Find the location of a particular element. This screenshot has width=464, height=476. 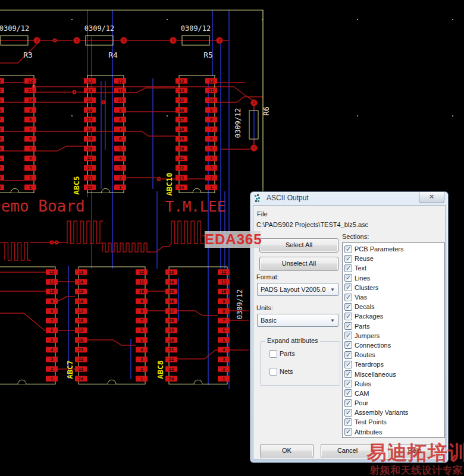

section-item: ✓Reuse is located at coordinates (394, 259).